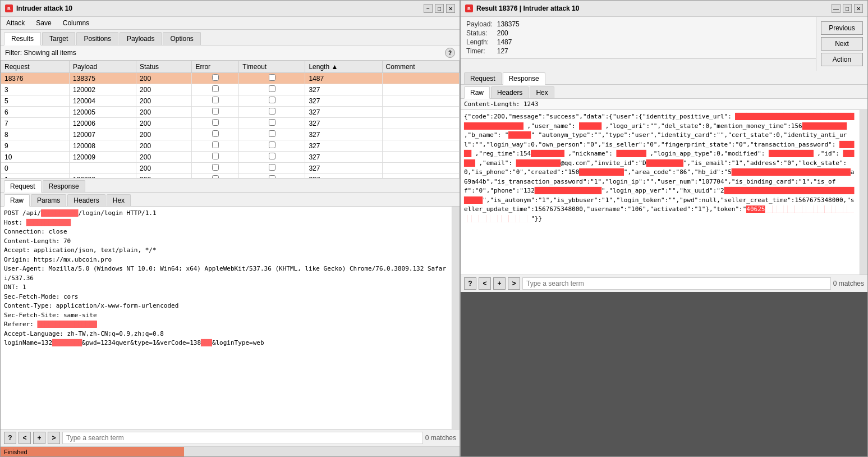 The width and height of the screenshot is (868, 457). What do you see at coordinates (477, 93) in the screenshot?
I see `result-inner-tab-raw: Raw` at bounding box center [477, 93].